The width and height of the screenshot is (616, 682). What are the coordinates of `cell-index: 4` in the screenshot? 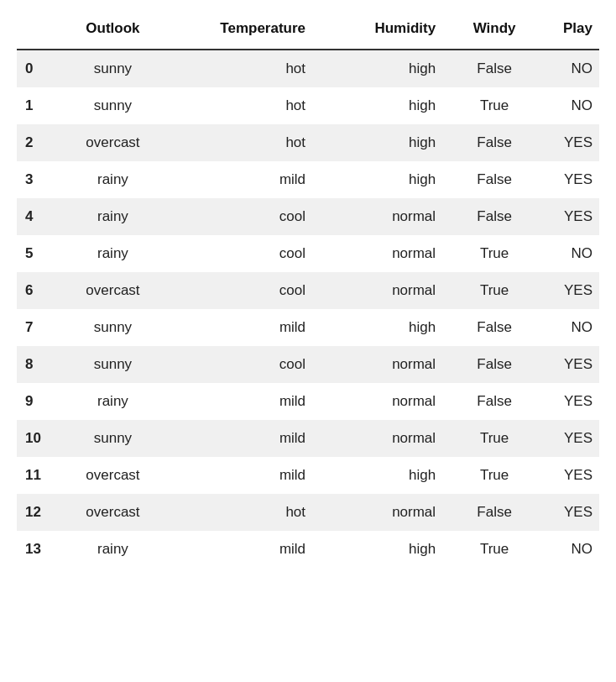 It's located at (40, 217).